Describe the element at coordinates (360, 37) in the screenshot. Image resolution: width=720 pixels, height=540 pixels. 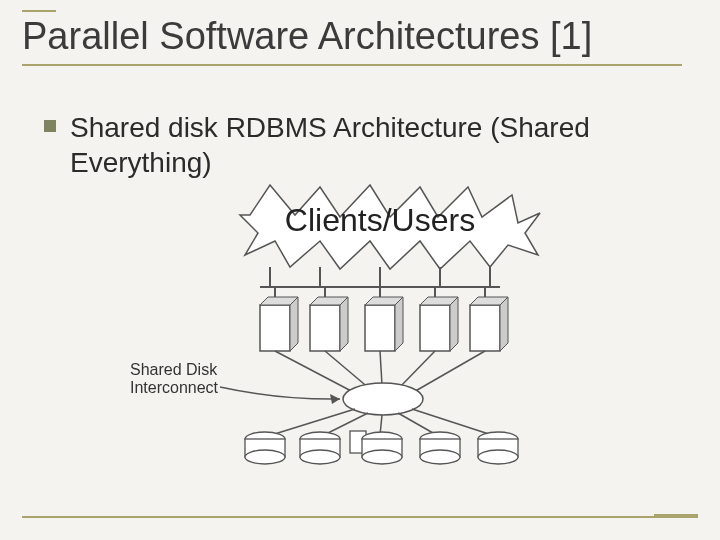
I see `slide-title: Parallel Software Architectures [1]` at that location.